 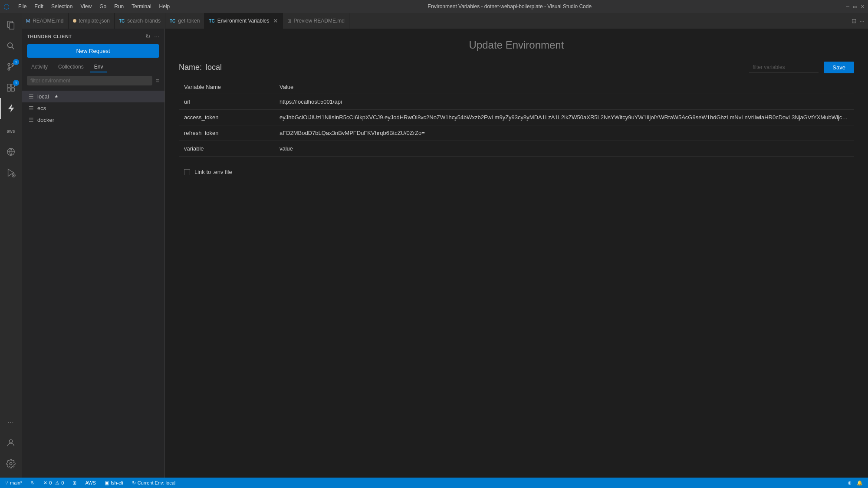 What do you see at coordinates (863, 7) in the screenshot?
I see `close-icon: ✕` at bounding box center [863, 7].